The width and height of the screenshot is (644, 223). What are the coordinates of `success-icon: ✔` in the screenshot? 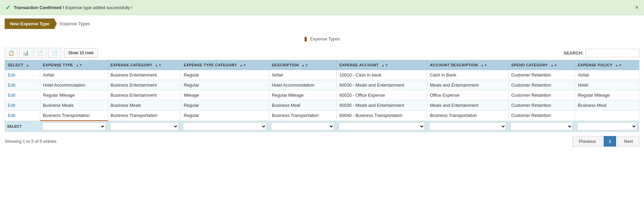 It's located at (8, 7).